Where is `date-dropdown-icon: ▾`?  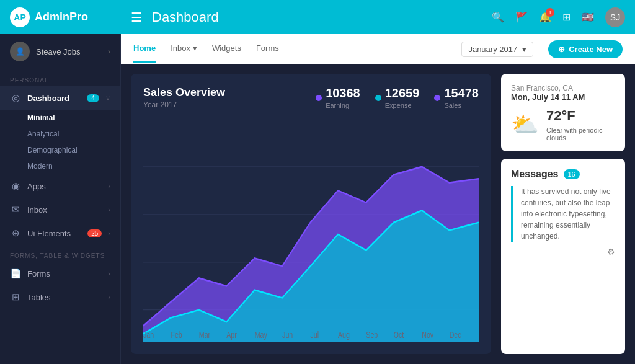 date-dropdown-icon: ▾ is located at coordinates (525, 50).